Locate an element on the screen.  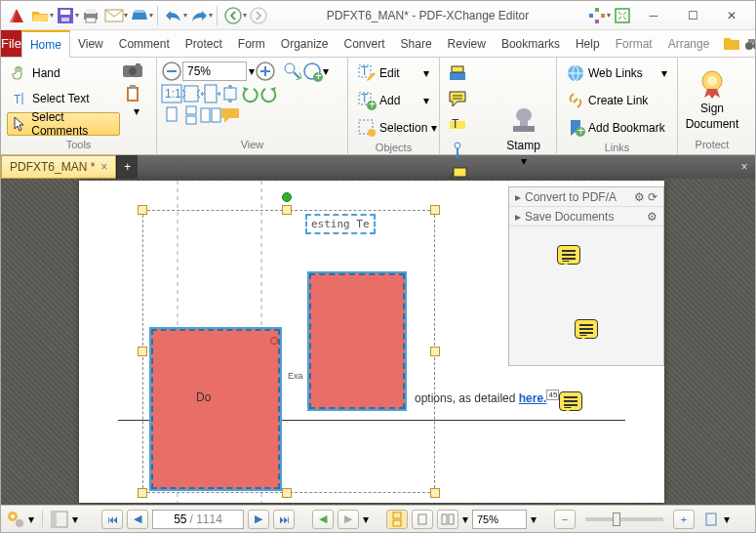
file-tab: File is located at coordinates (12, 43).